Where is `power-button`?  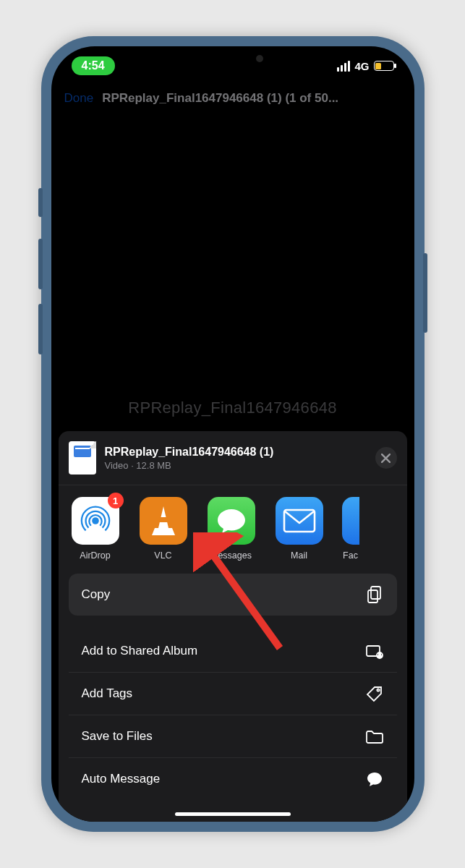
power-button is located at coordinates (425, 293).